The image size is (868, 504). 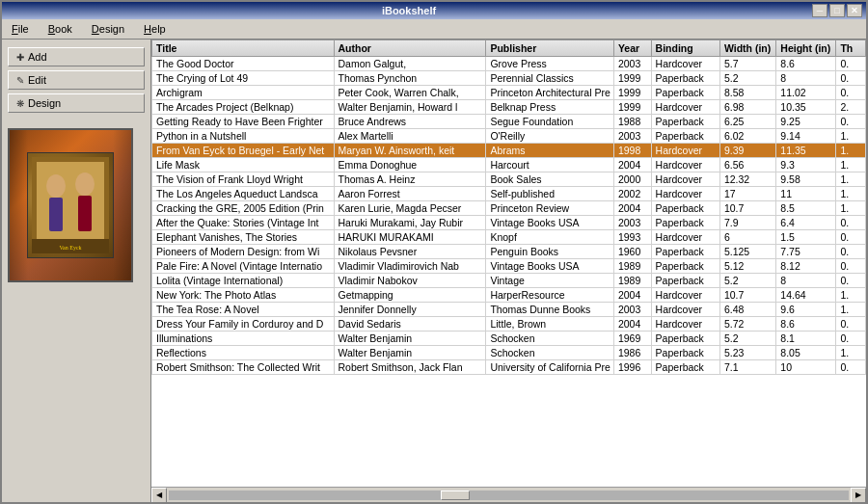 I want to click on scroll-left-button: ◀, so click(x=159, y=495).